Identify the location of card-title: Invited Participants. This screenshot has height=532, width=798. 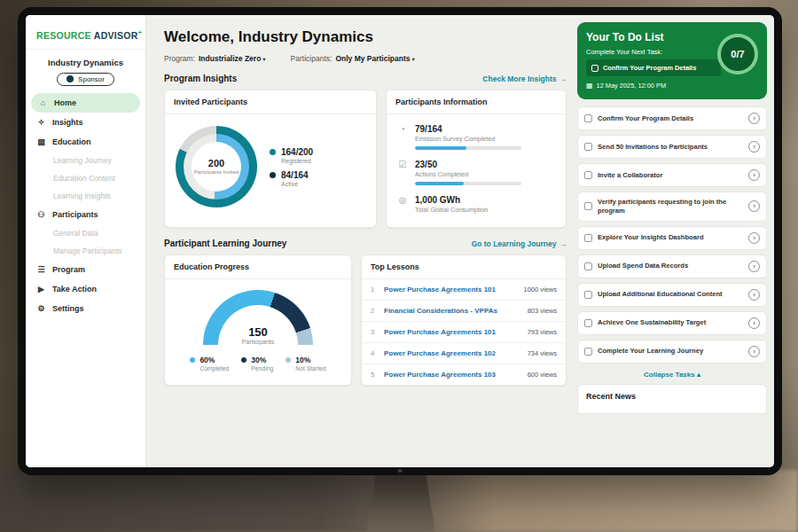
(270, 103).